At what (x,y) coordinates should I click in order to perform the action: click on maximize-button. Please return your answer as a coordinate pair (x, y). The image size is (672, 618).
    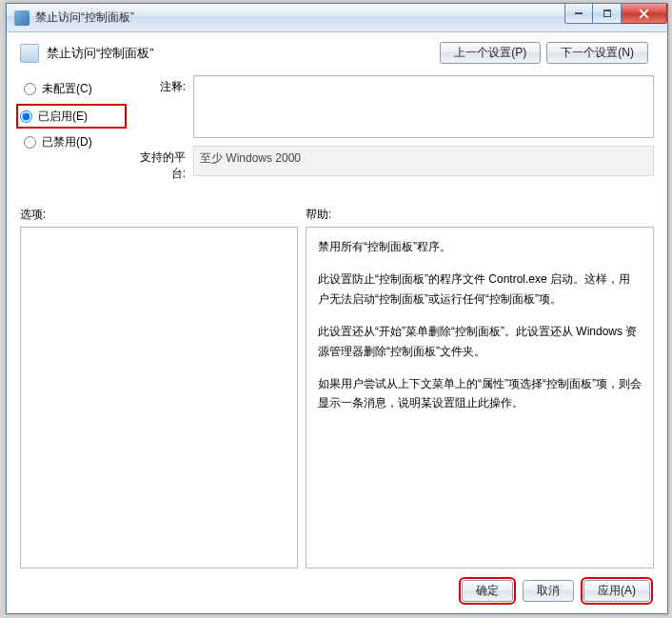
    Looking at the image, I should click on (607, 13).